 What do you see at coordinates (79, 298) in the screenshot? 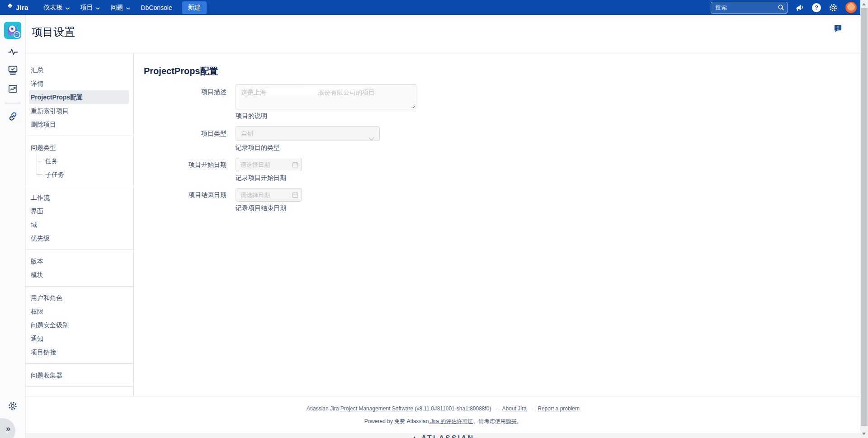
I see `sidebar-item-users-and-roles: 用户和角色` at bounding box center [79, 298].